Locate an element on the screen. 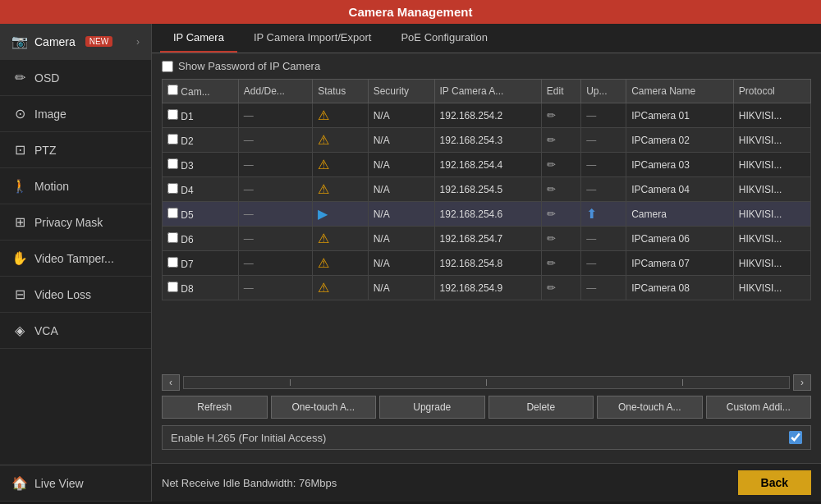 This screenshot has height=504, width=821. edit-icon-D7: ✏ is located at coordinates (552, 263).